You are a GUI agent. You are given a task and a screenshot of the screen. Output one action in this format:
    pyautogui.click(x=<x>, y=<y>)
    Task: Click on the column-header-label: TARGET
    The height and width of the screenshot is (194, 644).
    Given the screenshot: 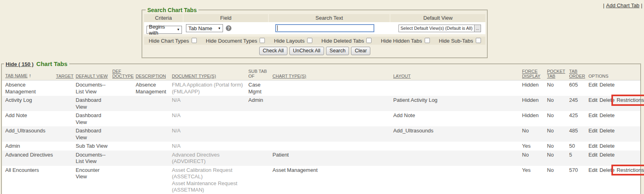 What is the action you would take?
    pyautogui.click(x=65, y=76)
    